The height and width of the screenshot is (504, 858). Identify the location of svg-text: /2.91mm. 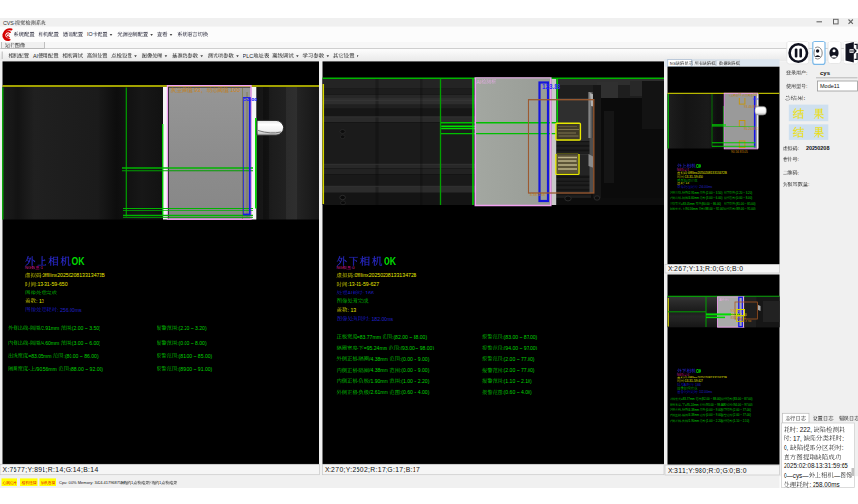
(694, 193).